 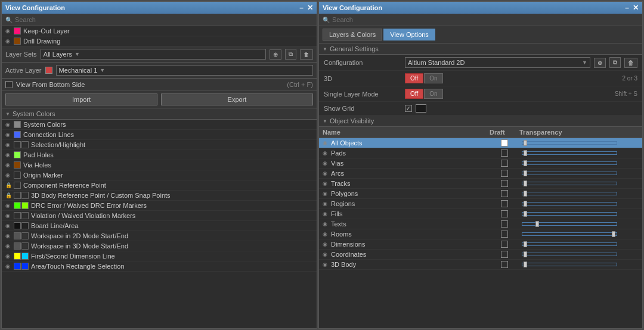 I want to click on obj-3dbody-row: ◉ 3D Body, so click(x=481, y=264).